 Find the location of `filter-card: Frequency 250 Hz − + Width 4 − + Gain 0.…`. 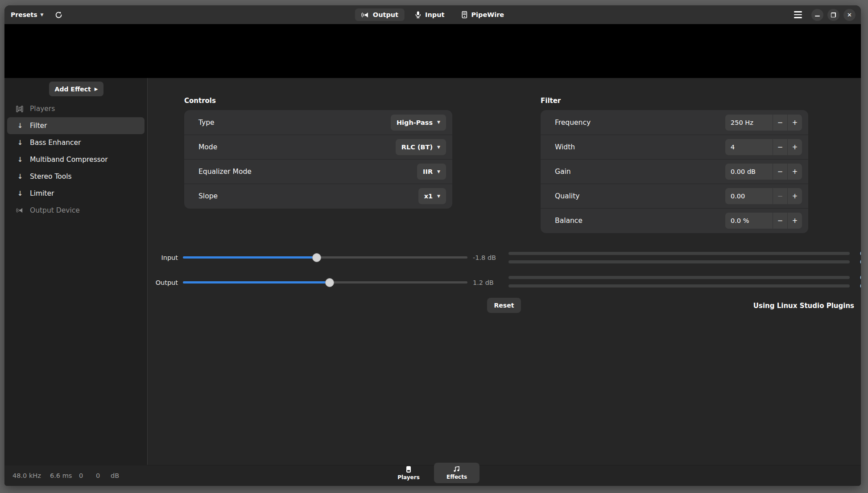

filter-card: Frequency 250 Hz − + Width 4 − + Gain 0.… is located at coordinates (674, 172).